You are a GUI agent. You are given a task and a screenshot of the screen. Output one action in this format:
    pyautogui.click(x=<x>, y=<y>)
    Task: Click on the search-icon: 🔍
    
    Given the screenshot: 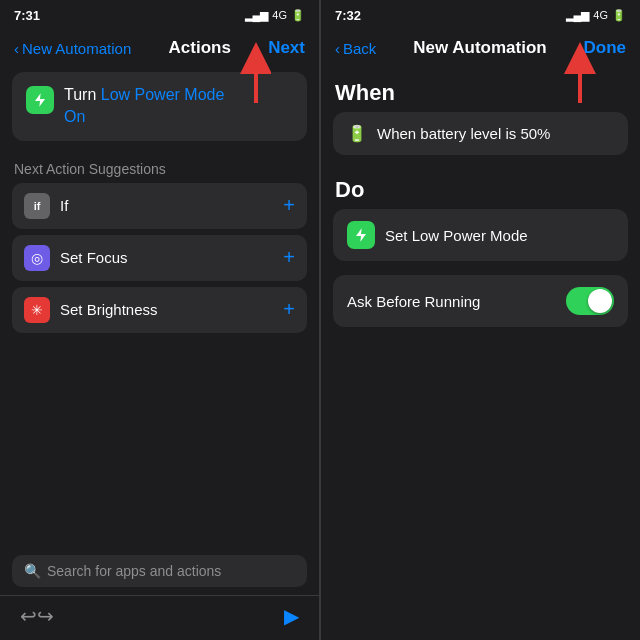 What is the action you would take?
    pyautogui.click(x=32, y=571)
    